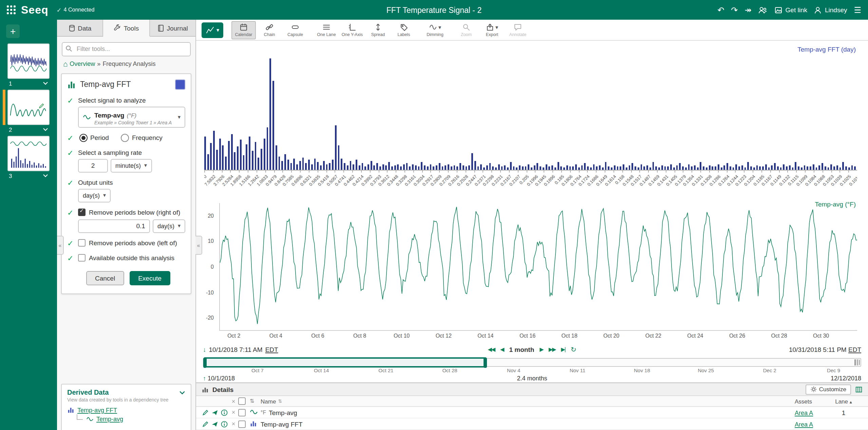 The height and width of the screenshot is (430, 868). Describe the element at coordinates (378, 30) in the screenshot. I see `spread-button: Spread` at that location.